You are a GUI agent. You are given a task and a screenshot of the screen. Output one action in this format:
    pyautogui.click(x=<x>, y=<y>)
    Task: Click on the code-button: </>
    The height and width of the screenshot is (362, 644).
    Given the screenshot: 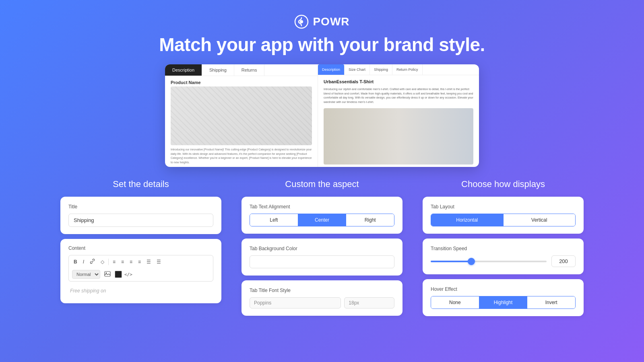 What is the action you would take?
    pyautogui.click(x=128, y=274)
    